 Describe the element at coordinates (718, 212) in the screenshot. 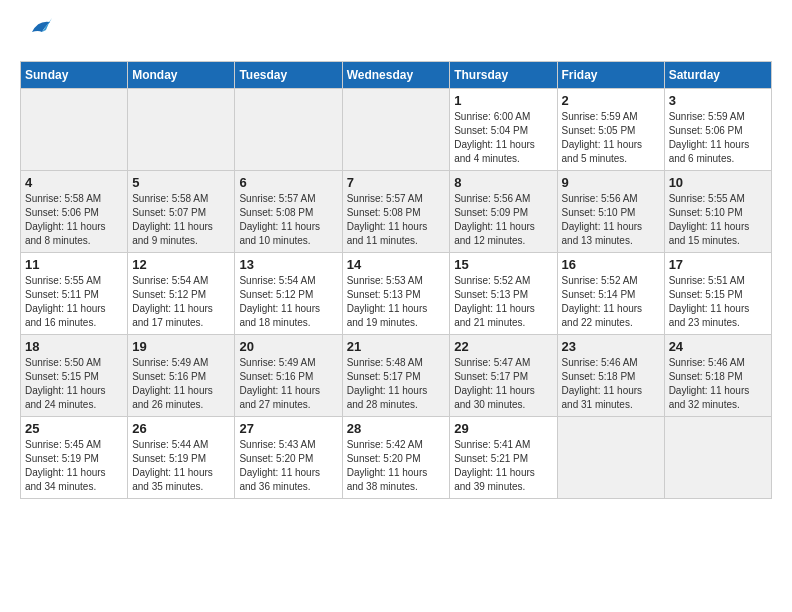

I see `calendar-cell: 10 Sunrise: 5:55 AM Sunset: 5:10 PM Dayl…` at that location.